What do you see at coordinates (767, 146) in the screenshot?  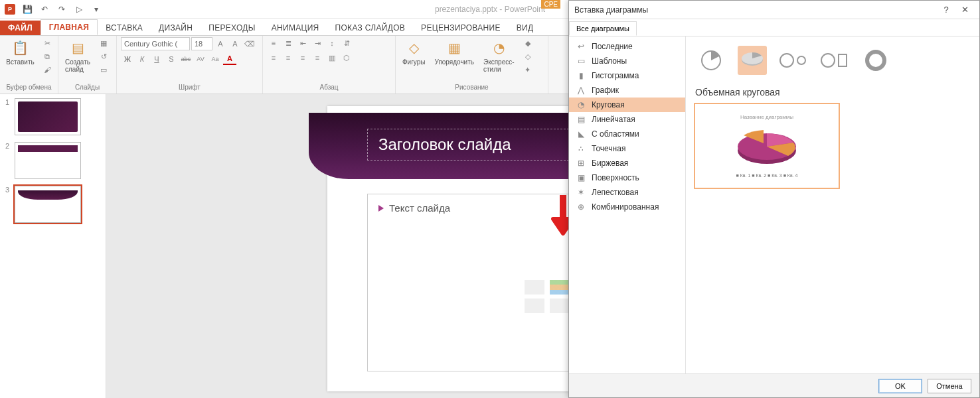 I see `chart-preview-thumbnail: Название диаграммы ■ Кв. 1 ■ Кв. 2 ■ Кв.…` at bounding box center [767, 146].